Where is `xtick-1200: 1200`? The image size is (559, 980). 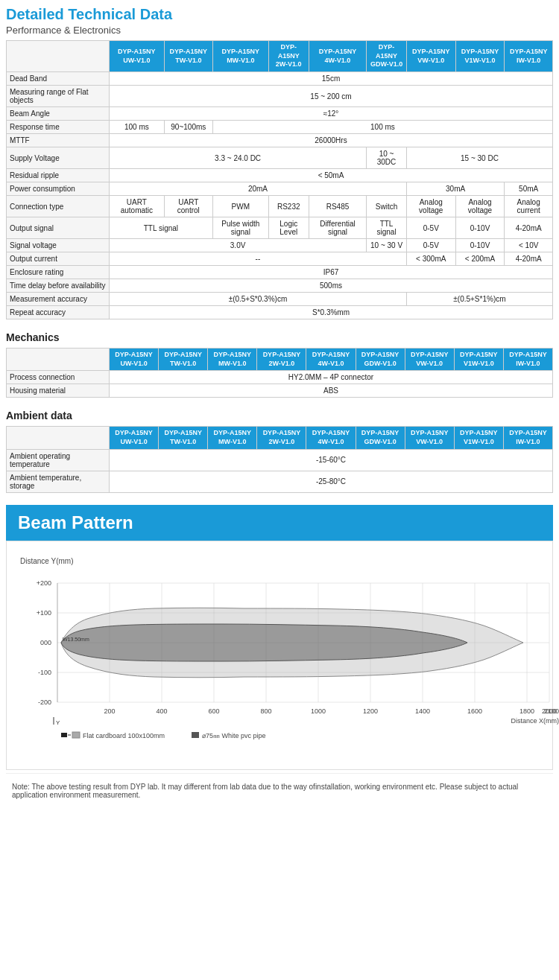
xtick-1200: 1200 is located at coordinates (370, 711).